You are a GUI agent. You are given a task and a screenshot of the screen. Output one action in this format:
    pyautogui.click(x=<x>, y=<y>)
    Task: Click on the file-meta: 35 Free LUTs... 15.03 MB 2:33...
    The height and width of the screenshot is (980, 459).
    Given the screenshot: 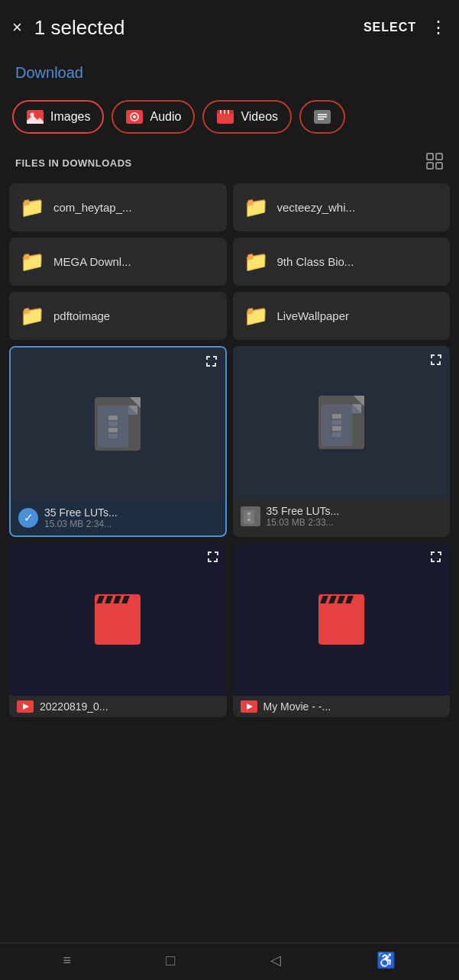 What is the action you would take?
    pyautogui.click(x=354, y=516)
    